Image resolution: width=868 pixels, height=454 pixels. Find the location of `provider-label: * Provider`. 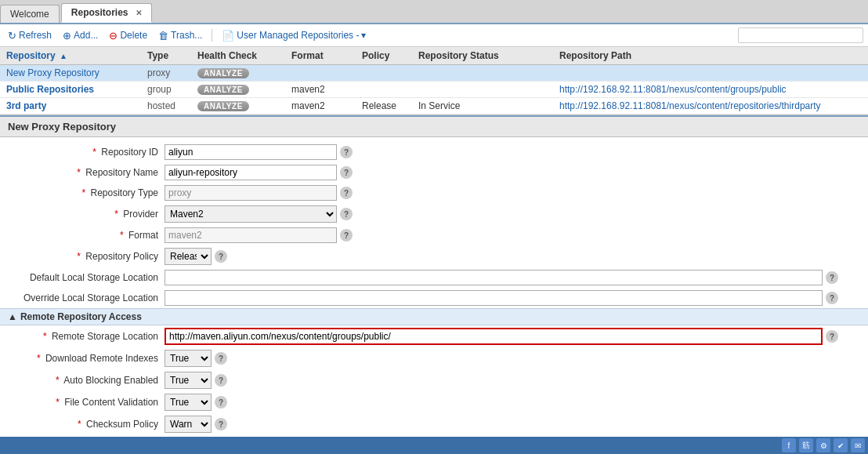

provider-label: * Provider is located at coordinates (86, 214).